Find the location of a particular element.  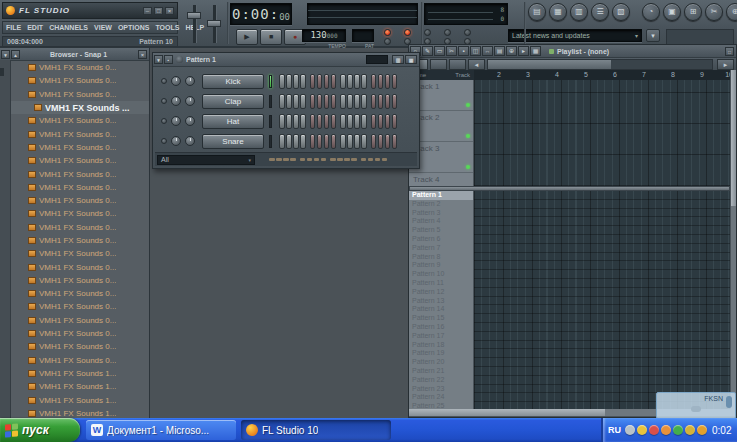

loop-record-toggle is located at coordinates (468, 32).